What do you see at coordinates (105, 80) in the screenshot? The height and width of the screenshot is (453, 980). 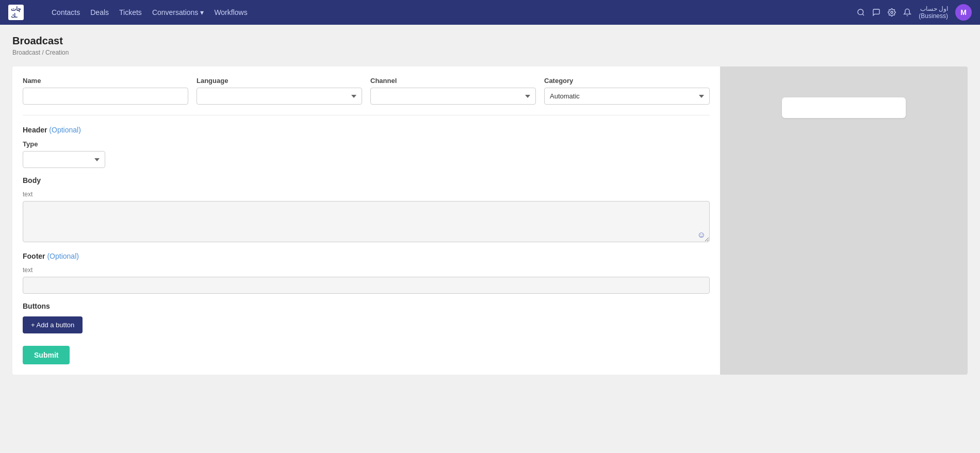 I see `name-label: Name` at bounding box center [105, 80].